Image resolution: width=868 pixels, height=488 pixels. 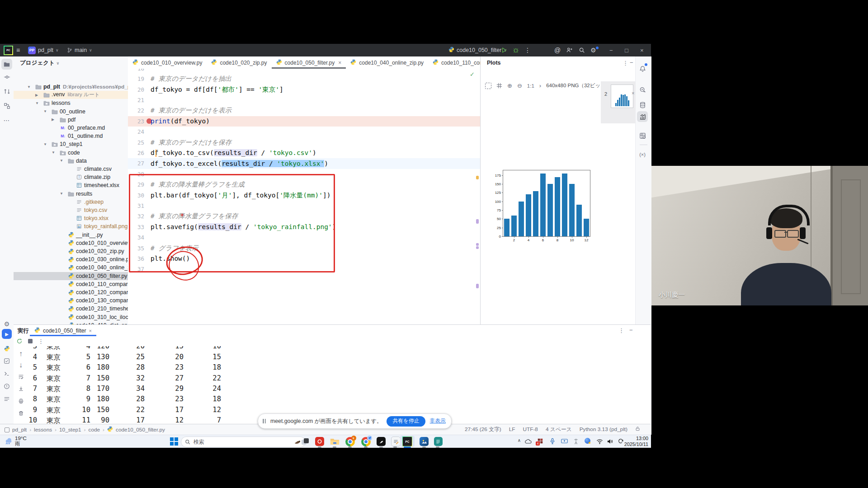 What do you see at coordinates (71, 103) in the screenshot?
I see `tree-item-lessons: ▼lessons` at bounding box center [71, 103].